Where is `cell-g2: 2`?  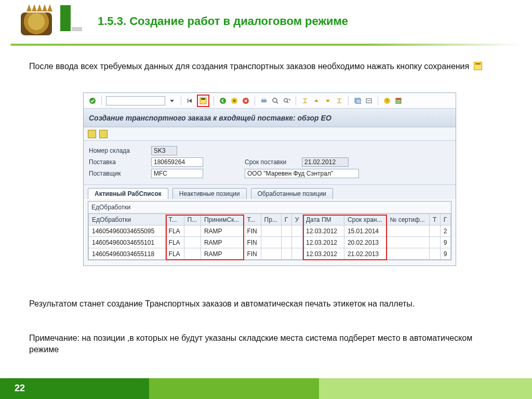
cell-g2: 2 is located at coordinates (445, 231).